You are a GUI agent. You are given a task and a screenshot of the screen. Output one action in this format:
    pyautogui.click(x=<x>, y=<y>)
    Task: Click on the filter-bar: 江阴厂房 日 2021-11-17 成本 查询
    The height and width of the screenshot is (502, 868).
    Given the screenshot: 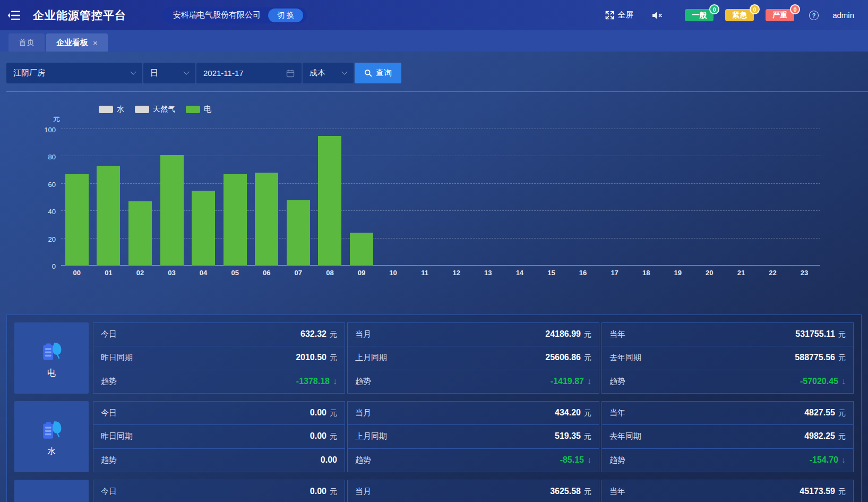 What is the action you would take?
    pyautogui.click(x=204, y=73)
    